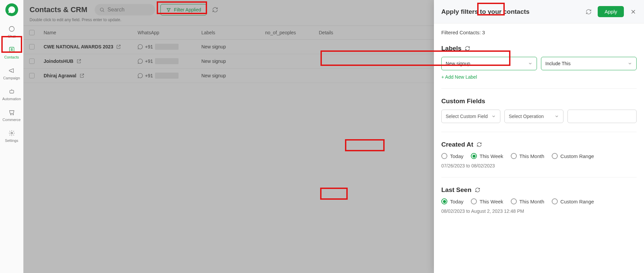 This screenshot has height=273, width=644. What do you see at coordinates (539, 77) in the screenshot?
I see `add-label-link: + Add New Label` at bounding box center [539, 77].